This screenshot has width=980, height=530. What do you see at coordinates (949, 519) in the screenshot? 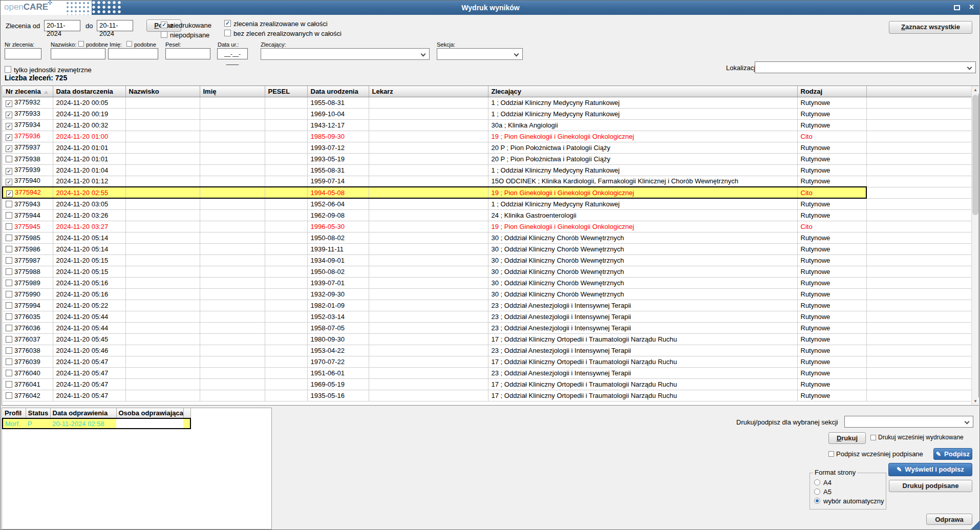
I see `odprawa-button: Odprawa` at bounding box center [949, 519].